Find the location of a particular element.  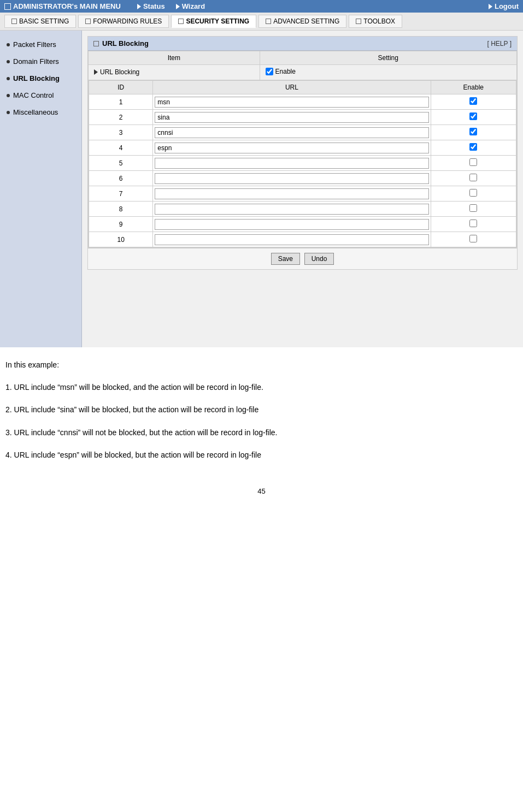

description-item1: 1. URL include “msn” will be blocked, an… is located at coordinates (261, 388).